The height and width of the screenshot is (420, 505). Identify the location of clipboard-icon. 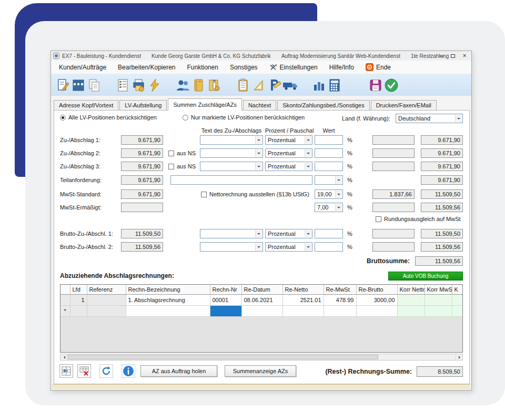
(243, 85).